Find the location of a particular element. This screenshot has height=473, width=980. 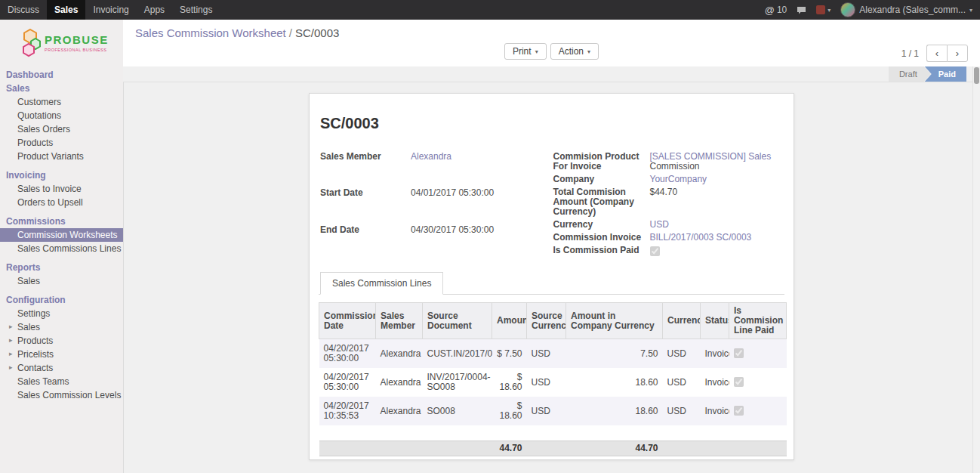

user-name: Alexandra (Sales_comm... is located at coordinates (912, 10).